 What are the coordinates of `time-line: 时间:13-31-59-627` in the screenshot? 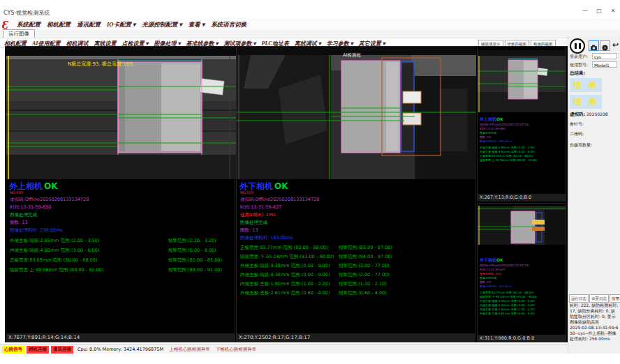 It's located at (261, 208).